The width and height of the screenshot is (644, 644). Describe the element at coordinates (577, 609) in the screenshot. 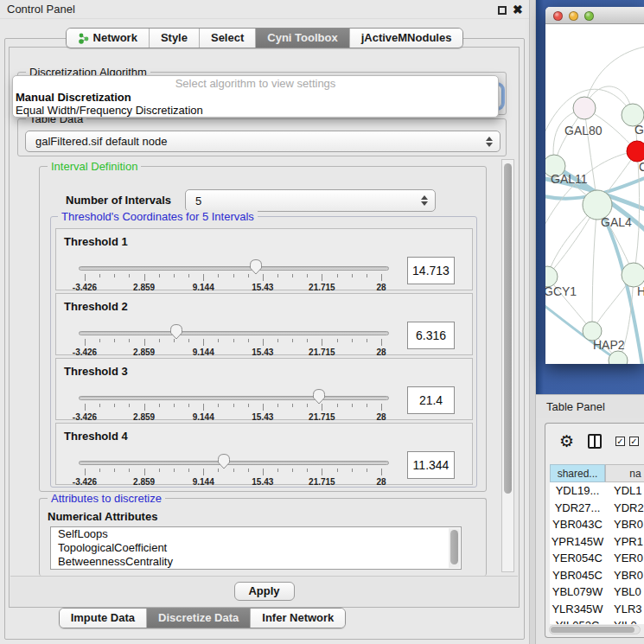

I see `cell-shared-name: YLR345W` at that location.